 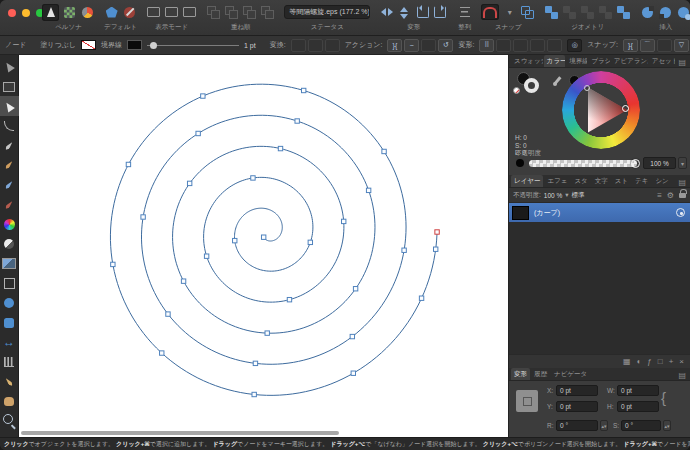 What do you see at coordinates (88, 45) in the screenshot?
I see `fill-swatch` at bounding box center [88, 45].